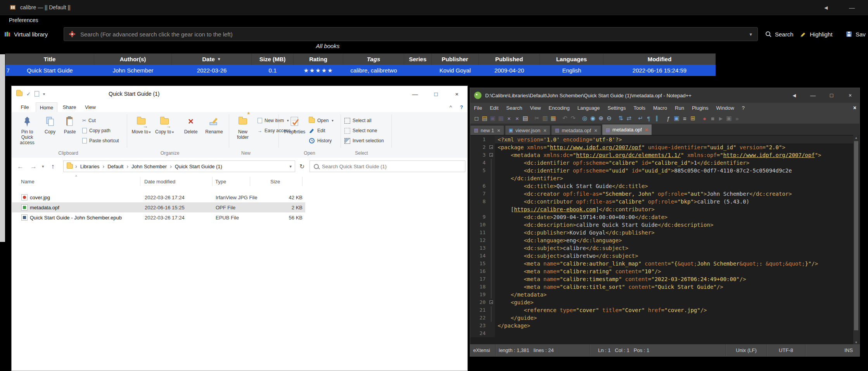 The height and width of the screenshot is (371, 868). I want to click on editor-scrollbar: ▲ ▼, so click(856, 240).